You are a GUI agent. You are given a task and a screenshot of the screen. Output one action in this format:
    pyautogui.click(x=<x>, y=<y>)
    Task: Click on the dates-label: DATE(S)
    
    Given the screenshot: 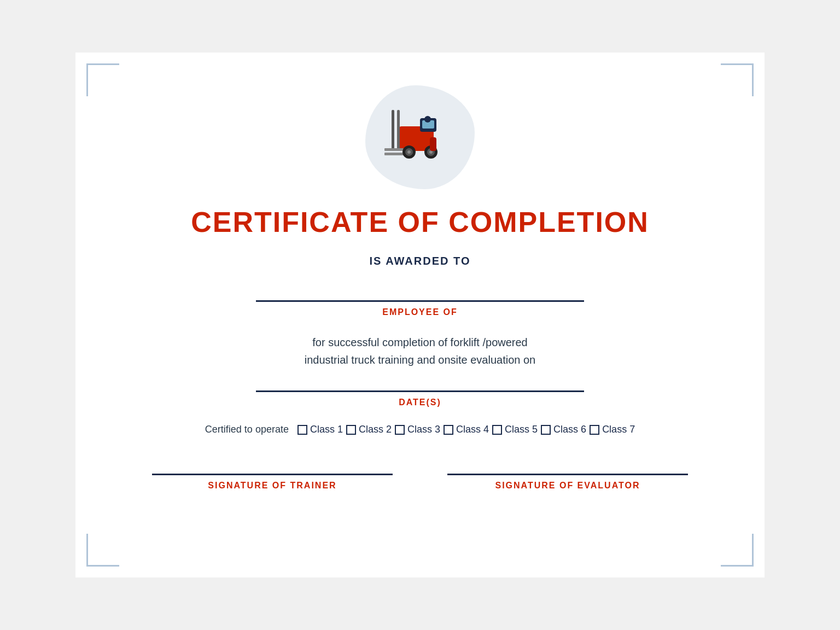 What is the action you would take?
    pyautogui.click(x=420, y=402)
    